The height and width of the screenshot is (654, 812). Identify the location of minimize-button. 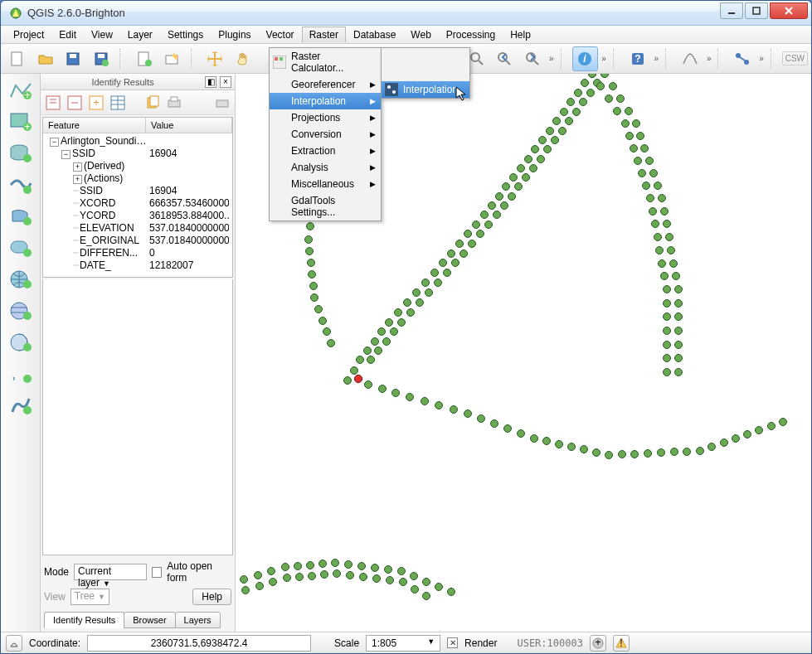
(732, 11).